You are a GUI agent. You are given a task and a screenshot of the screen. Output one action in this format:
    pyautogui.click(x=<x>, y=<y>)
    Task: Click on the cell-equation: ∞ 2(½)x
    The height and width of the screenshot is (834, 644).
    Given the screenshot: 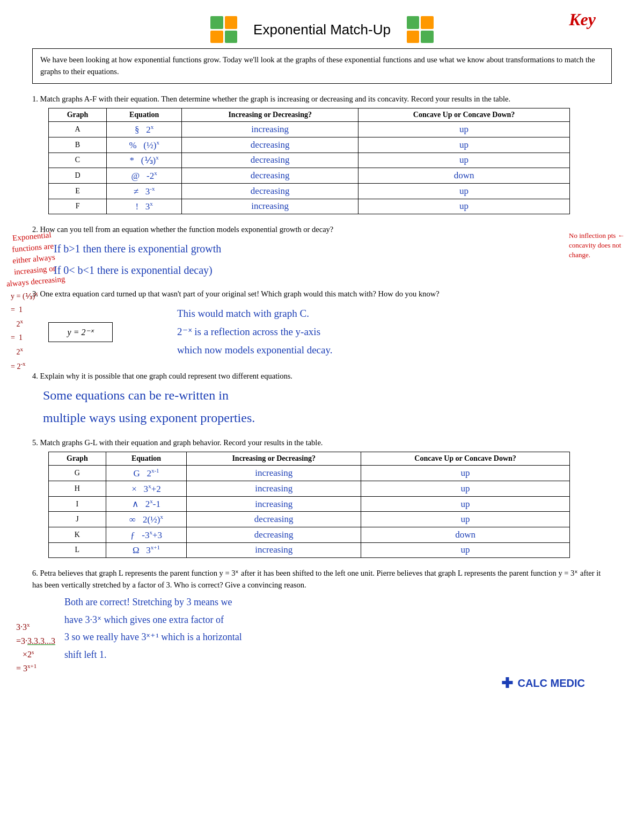 What is the action you would take?
    pyautogui.click(x=146, y=520)
    